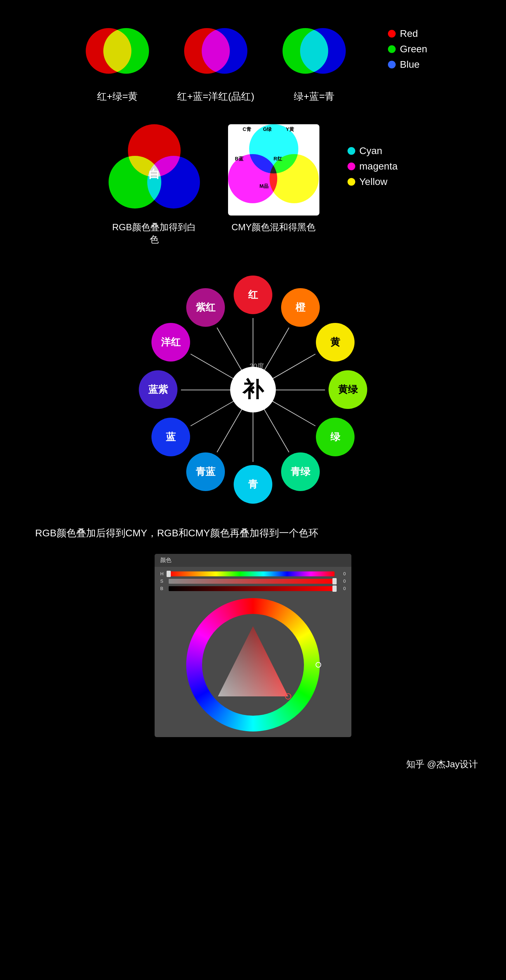 This screenshot has height=980, width=506. I want to click on section-rgb-cmy: 白 RGB颜色叠加得到白色 C青 G绿 Y黄 B蓝 R红 M品 CMY颜色混和得…, so click(253, 174).